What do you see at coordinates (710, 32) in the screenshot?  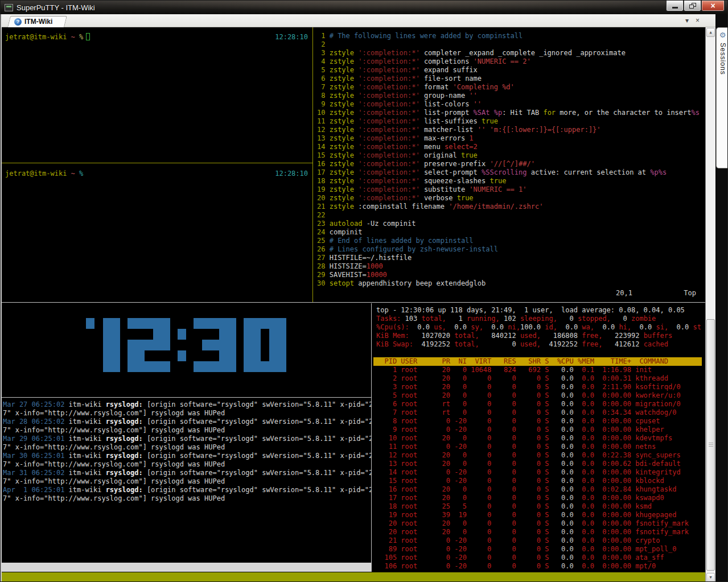 I see `scrollbar-up-button: ▲` at bounding box center [710, 32].